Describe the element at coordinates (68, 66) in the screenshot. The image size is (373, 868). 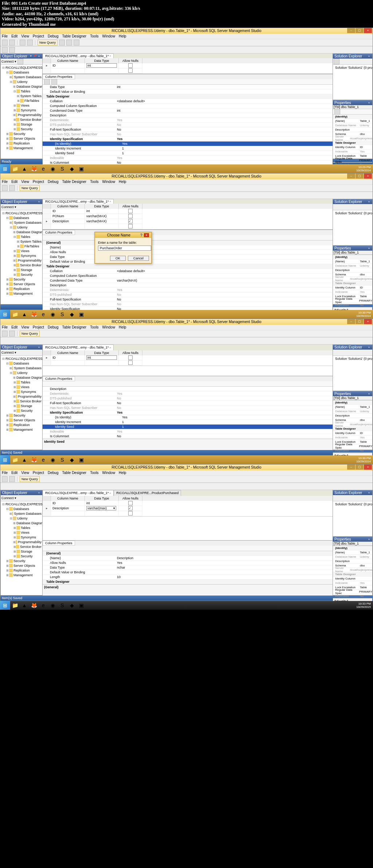
I see `col-name-cell: ID` at that location.